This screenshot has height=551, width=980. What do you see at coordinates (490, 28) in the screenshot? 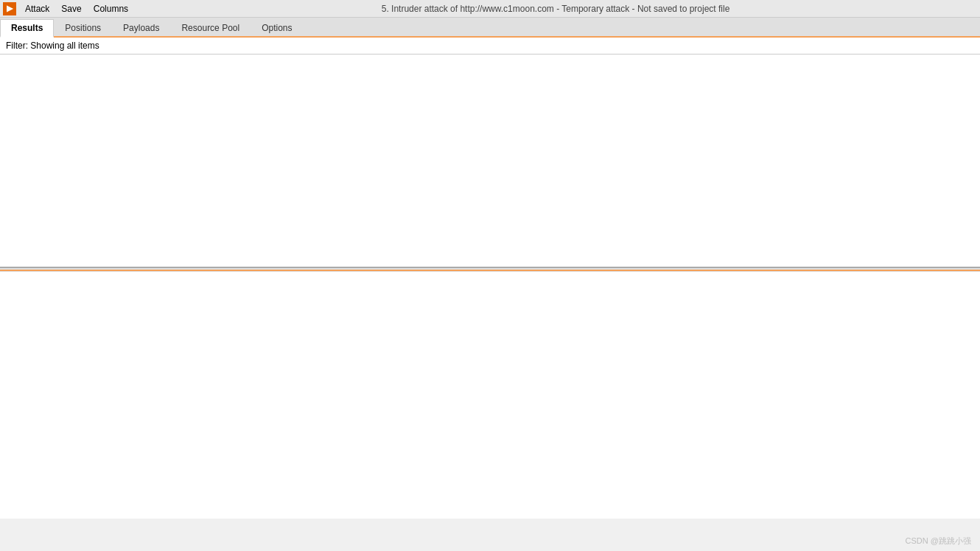
I see `main-tab-bar: ResultsPositionsPayloadsResource PoolOpt…` at bounding box center [490, 28].